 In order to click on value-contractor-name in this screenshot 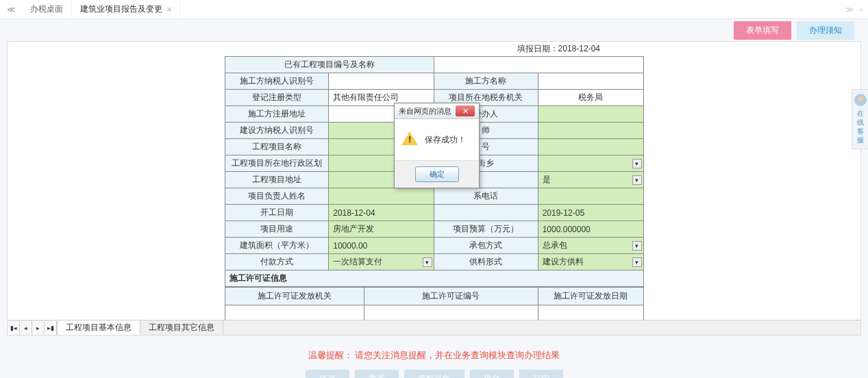, I will do `click(591, 81)`.